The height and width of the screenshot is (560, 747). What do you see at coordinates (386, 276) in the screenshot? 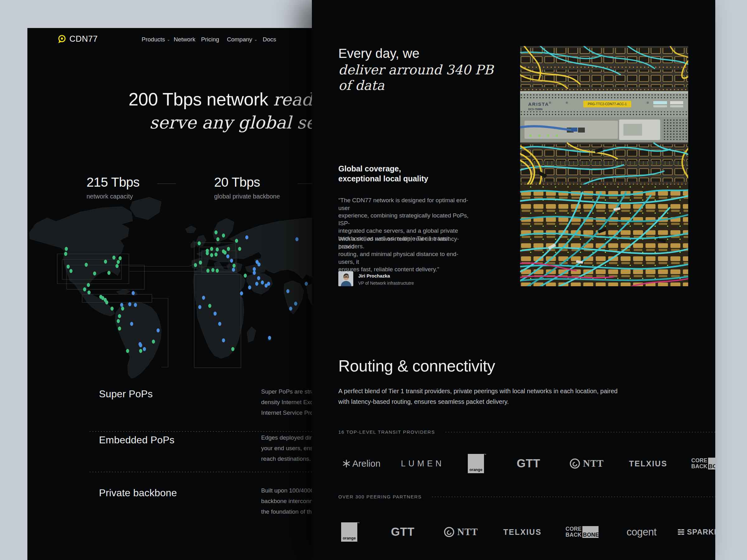
I see `person-name: Jiri Prochazka` at bounding box center [386, 276].